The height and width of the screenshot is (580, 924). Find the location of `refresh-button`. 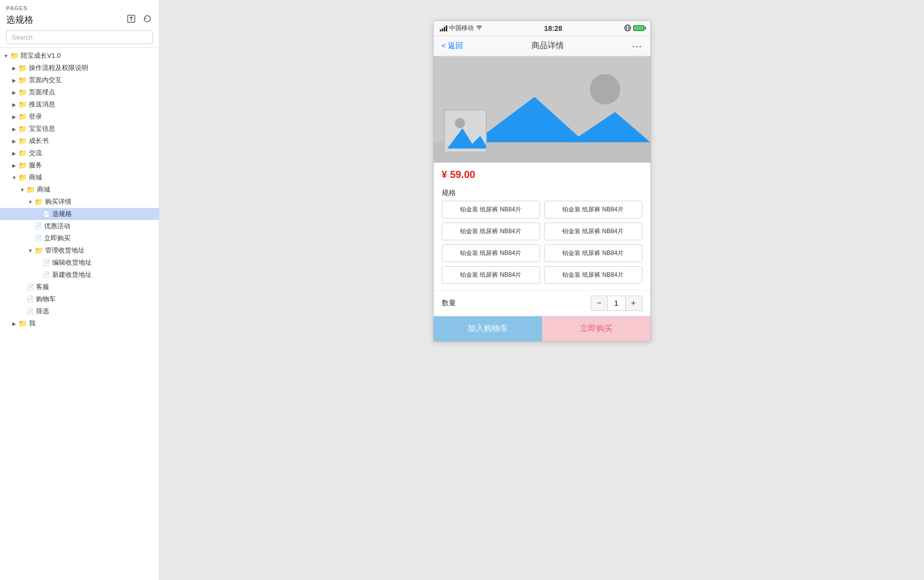

refresh-button is located at coordinates (147, 20).